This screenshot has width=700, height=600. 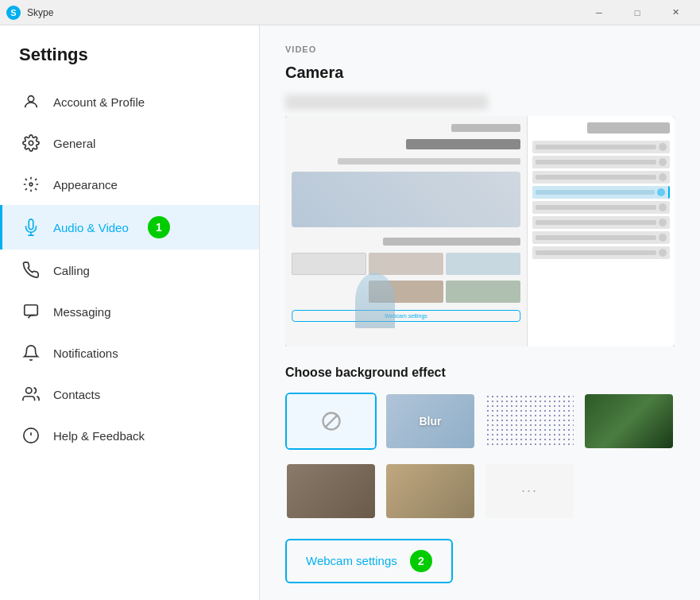 What do you see at coordinates (351, 561) in the screenshot?
I see `webcam-settings-label: Webcam settings` at bounding box center [351, 561].